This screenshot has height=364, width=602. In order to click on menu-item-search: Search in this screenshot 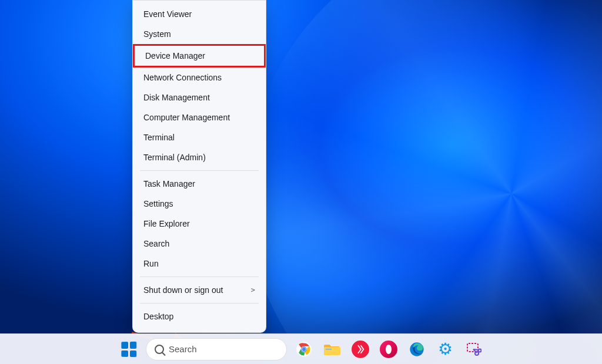, I will do `click(199, 244)`.